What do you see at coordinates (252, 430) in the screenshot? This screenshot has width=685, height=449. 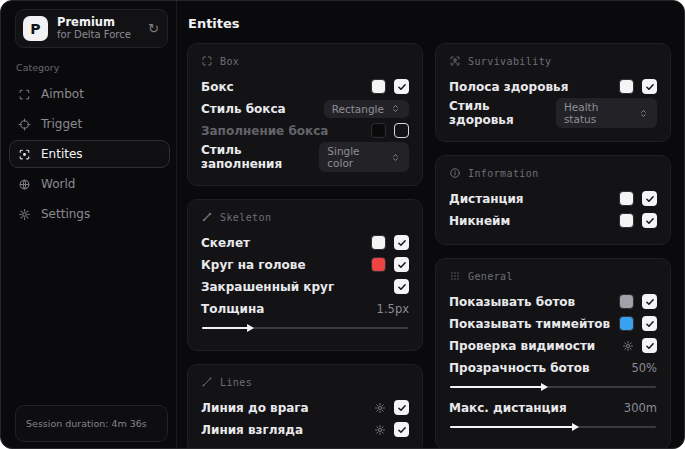 I see `row-label: Линия взгляда` at bounding box center [252, 430].